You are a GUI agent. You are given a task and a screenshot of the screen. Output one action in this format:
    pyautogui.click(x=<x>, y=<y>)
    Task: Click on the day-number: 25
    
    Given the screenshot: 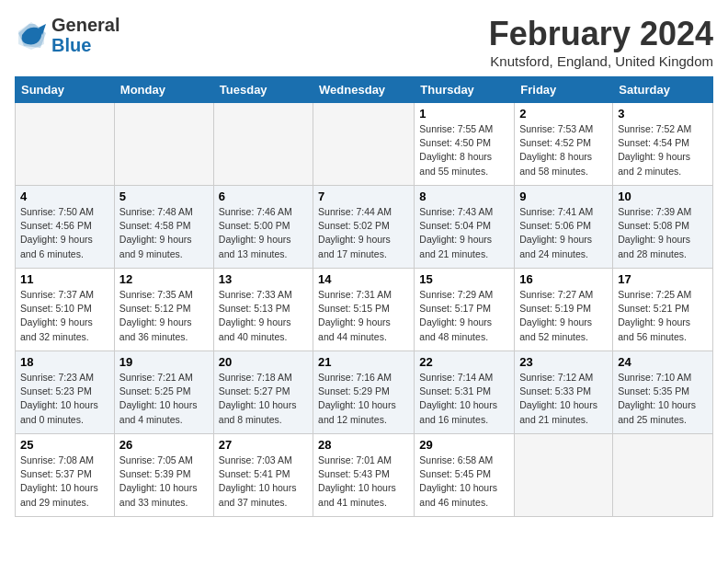 What is the action you would take?
    pyautogui.click(x=64, y=445)
    